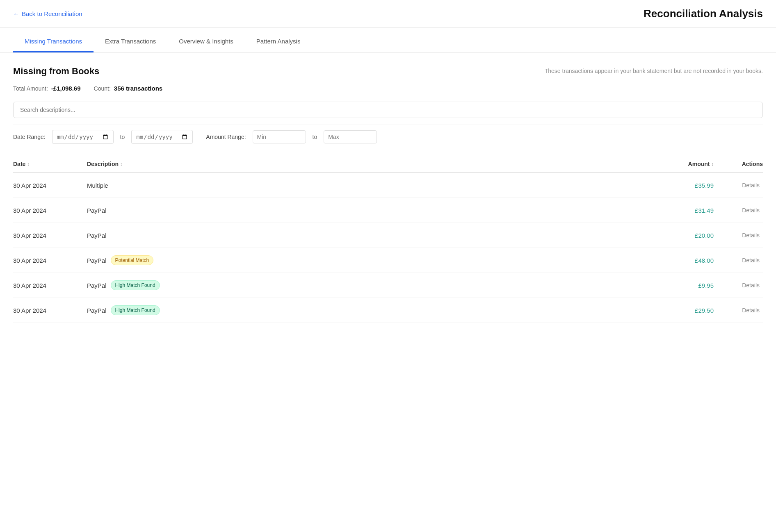 The height and width of the screenshot is (532, 776). I want to click on cell-amount: £48.00, so click(681, 261).